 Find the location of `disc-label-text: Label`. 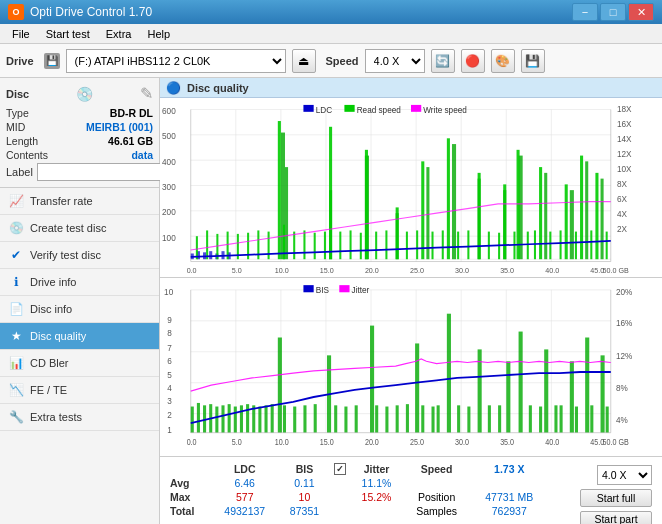

disc-label-text: Label is located at coordinates (20, 172).